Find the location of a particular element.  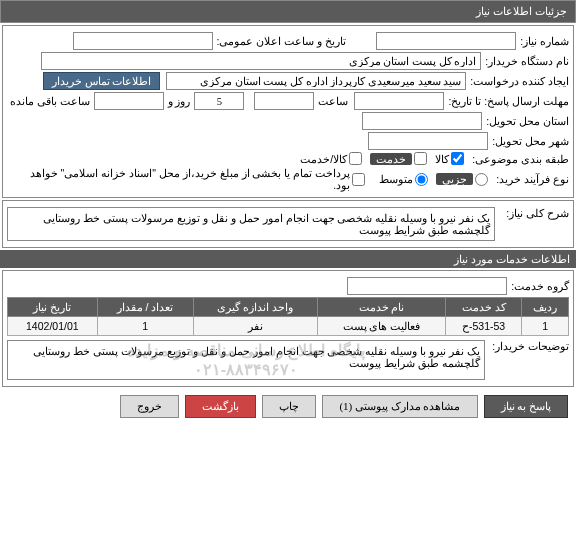

back-button: بازگشت is located at coordinates (220, 406).